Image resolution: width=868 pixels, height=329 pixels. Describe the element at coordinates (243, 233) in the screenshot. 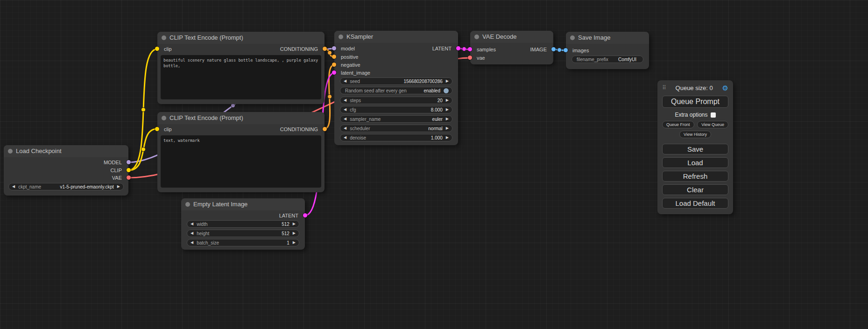

I see `height-widget: ◀ height 512 ▶` at that location.